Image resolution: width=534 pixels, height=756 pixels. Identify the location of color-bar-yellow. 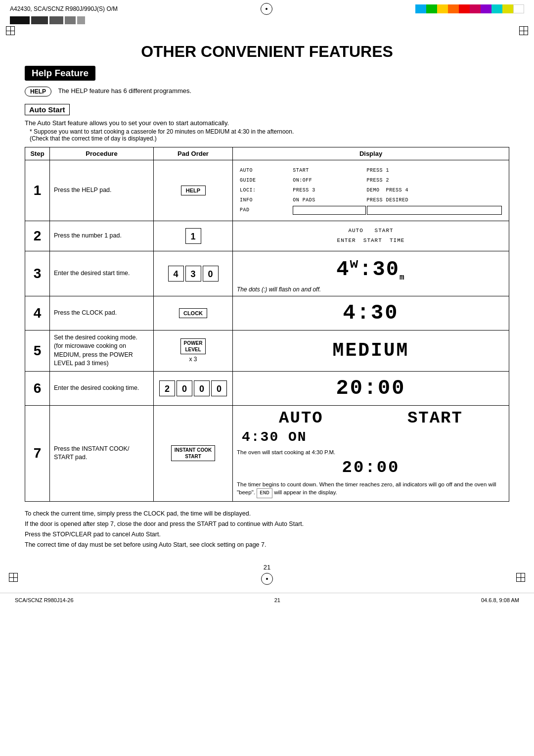
(443, 9).